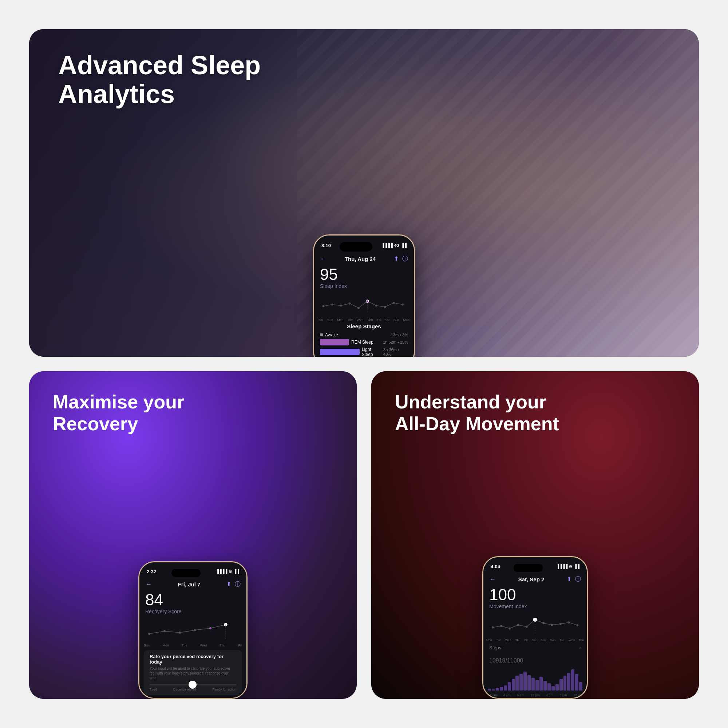  Describe the element at coordinates (222, 571) in the screenshot. I see `bars-icon: ▐▐▐▐` at that location.